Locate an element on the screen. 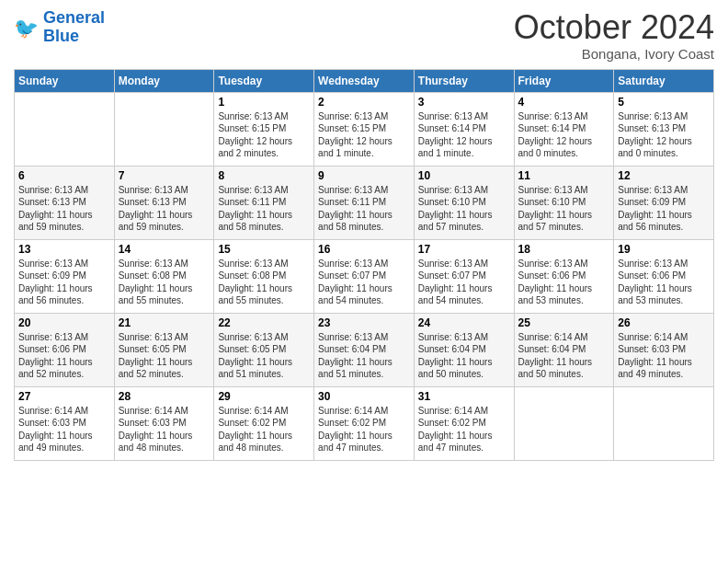 This screenshot has height=563, width=728. calendar-cell: 16Sunrise: 6:13 AM Sunset: 6:07 PM Dayli… is located at coordinates (364, 276).